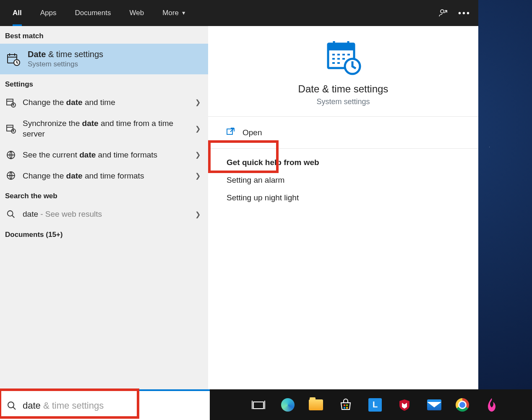  I want to click on app-l-icon: L, so click(375, 405).